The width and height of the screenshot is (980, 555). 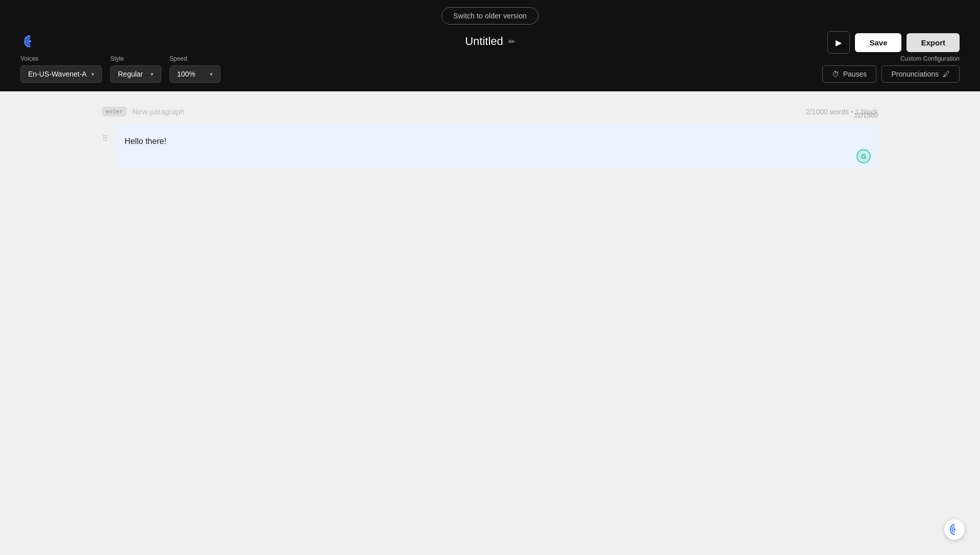 I want to click on speed-select: 100% ▾, so click(x=195, y=74).